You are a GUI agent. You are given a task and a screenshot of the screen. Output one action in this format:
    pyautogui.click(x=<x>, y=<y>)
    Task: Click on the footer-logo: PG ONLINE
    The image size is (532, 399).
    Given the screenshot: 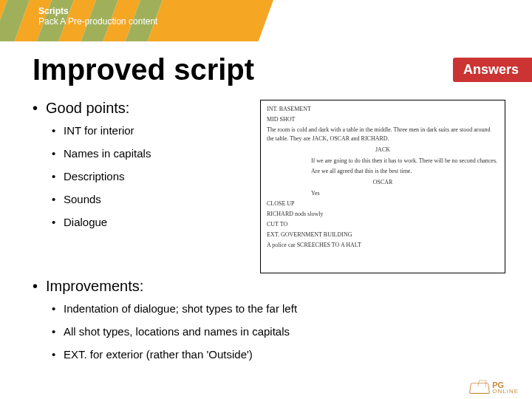 What is the action you would take?
    pyautogui.click(x=494, y=387)
    